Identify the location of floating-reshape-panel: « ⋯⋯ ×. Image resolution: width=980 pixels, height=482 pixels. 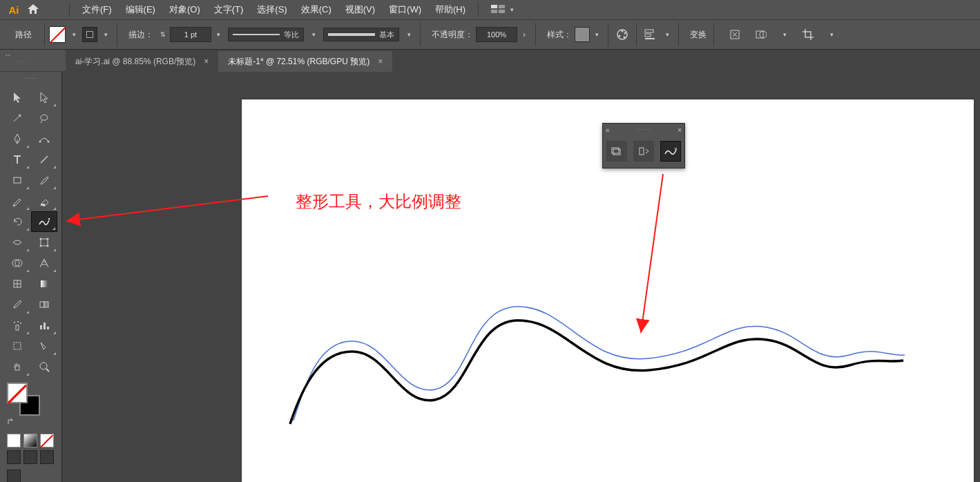
(644, 146).